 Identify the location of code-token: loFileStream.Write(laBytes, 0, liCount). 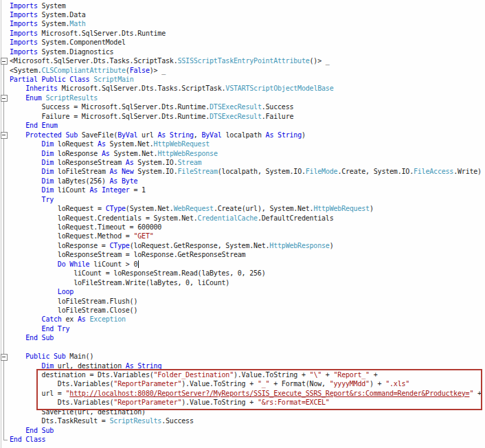
(120, 283).